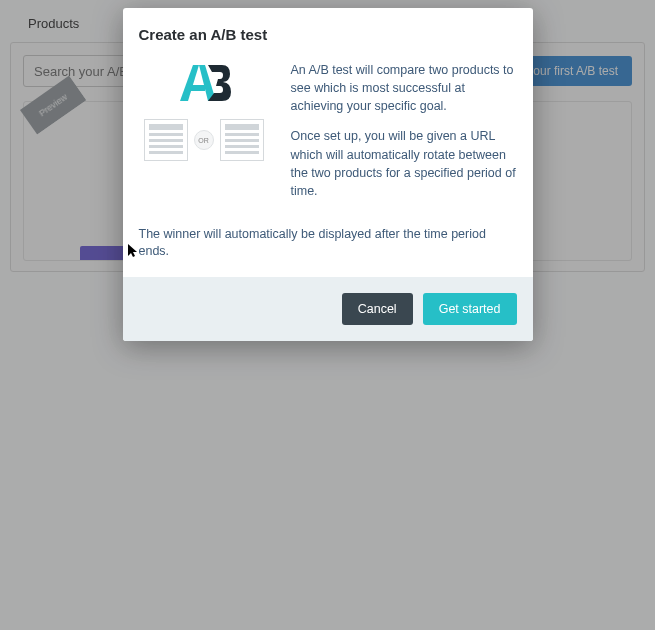  What do you see at coordinates (404, 88) in the screenshot?
I see `modal-paragraph-1: An A/B test will compare two products to…` at bounding box center [404, 88].